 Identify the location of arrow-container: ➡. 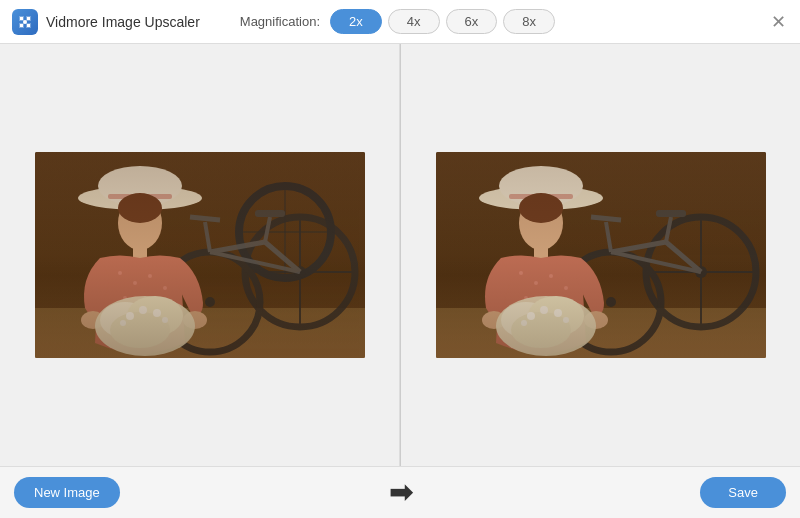
(400, 492).